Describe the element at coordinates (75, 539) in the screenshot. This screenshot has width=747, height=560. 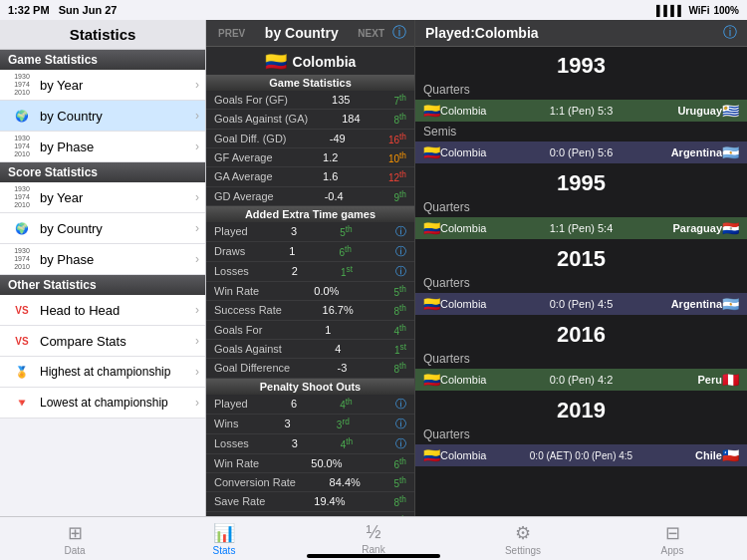
I see `tab-data: ⊞ Data` at that location.